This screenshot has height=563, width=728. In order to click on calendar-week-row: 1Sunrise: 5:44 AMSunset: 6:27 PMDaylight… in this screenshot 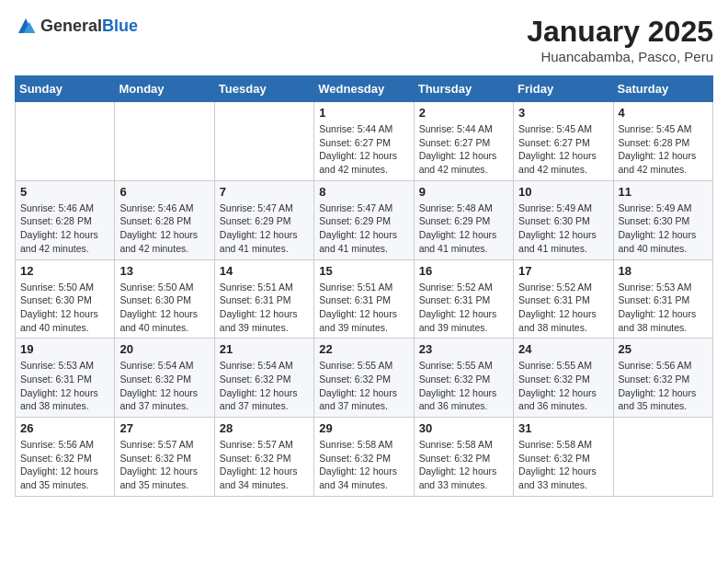, I will do `click(364, 142)`.